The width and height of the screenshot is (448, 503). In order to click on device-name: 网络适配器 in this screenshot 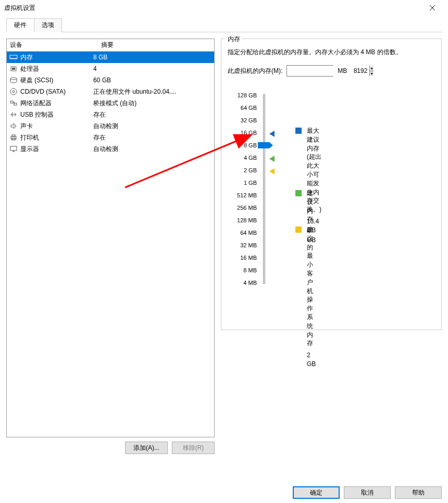, I will do `click(36, 103)`.